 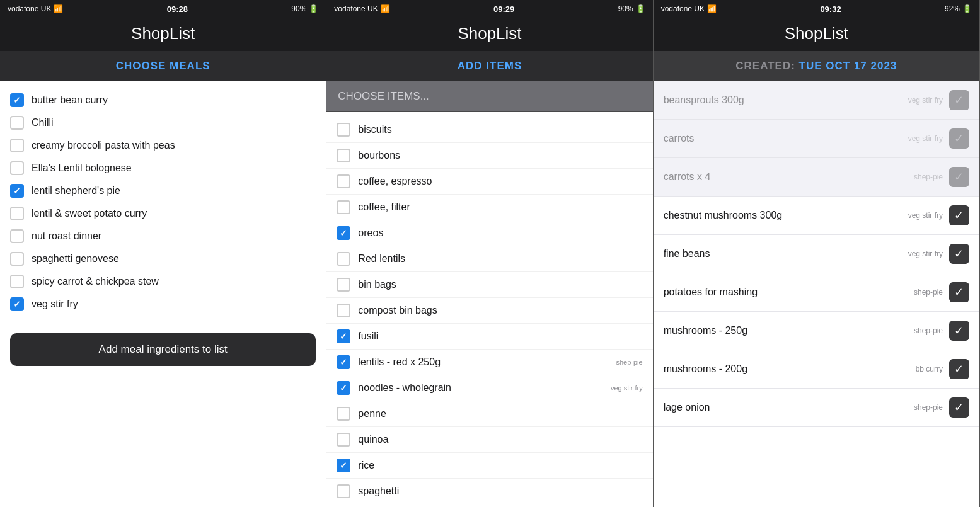 I want to click on meal-label: veg stir fry, so click(x=55, y=304).